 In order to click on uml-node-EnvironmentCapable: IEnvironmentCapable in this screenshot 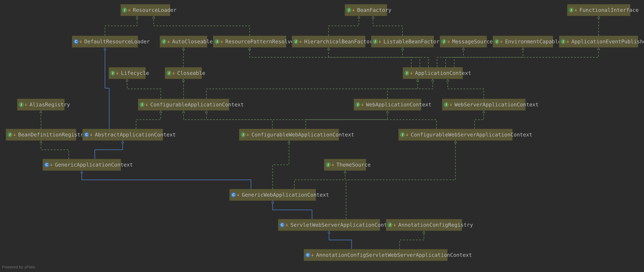, I will do `click(523, 42)`.